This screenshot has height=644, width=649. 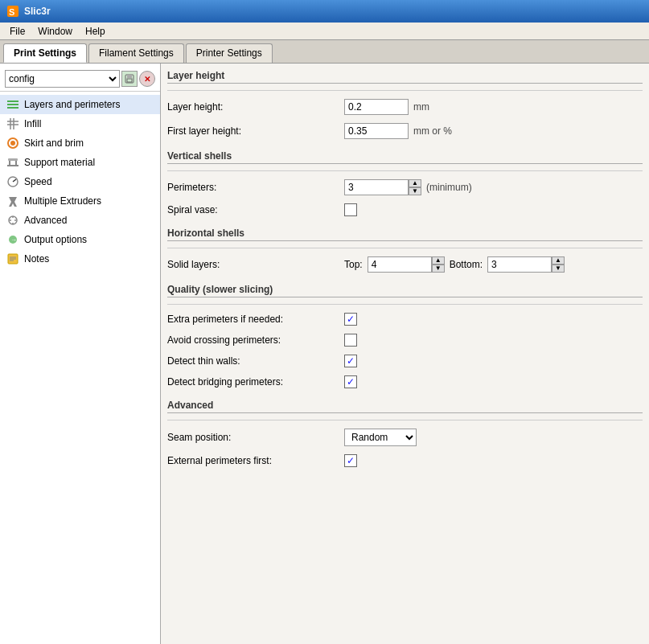 I want to click on tab-filament-settings: Filament Settings, so click(x=137, y=53).